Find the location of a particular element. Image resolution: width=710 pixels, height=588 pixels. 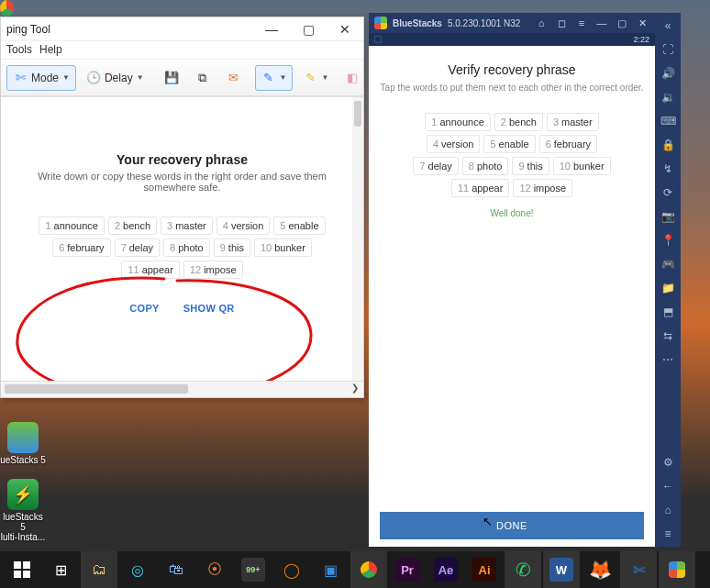

taskbar-firefox: 🦊 is located at coordinates (600, 570).